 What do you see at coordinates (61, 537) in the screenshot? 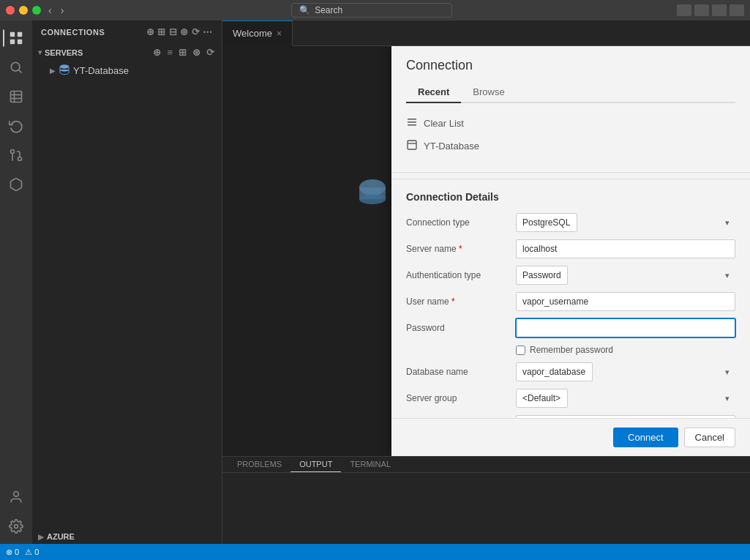
I see `azure-label: AZURE` at bounding box center [61, 537].